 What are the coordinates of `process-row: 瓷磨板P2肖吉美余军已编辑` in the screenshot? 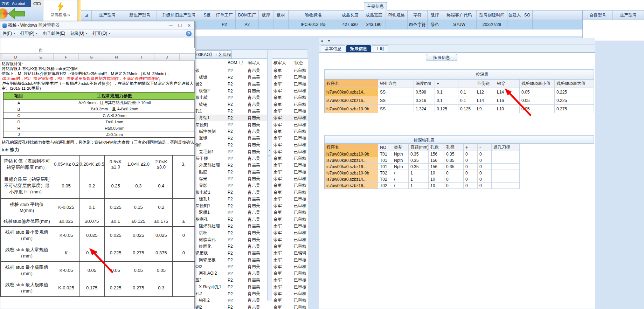 It's located at (251, 253).